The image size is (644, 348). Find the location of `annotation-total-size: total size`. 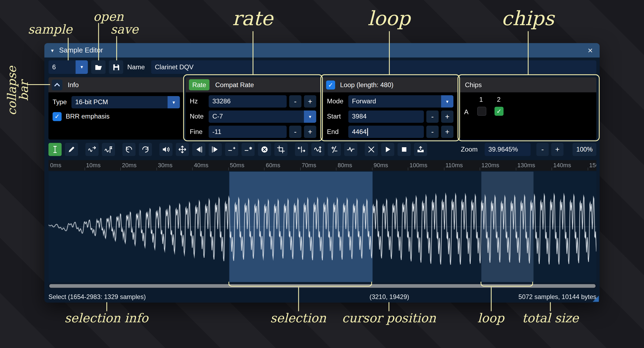

annotation-total-size: total size is located at coordinates (550, 318).